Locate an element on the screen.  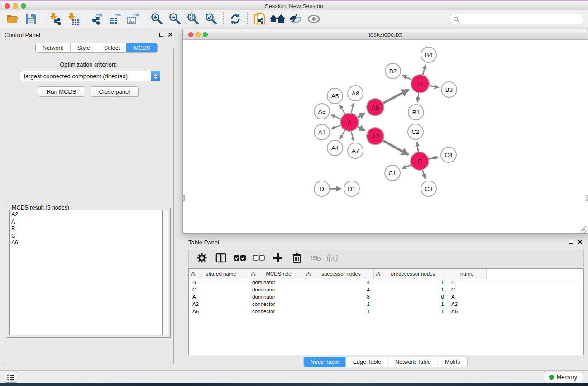
edge-C-C3 is located at coordinates (424, 175).